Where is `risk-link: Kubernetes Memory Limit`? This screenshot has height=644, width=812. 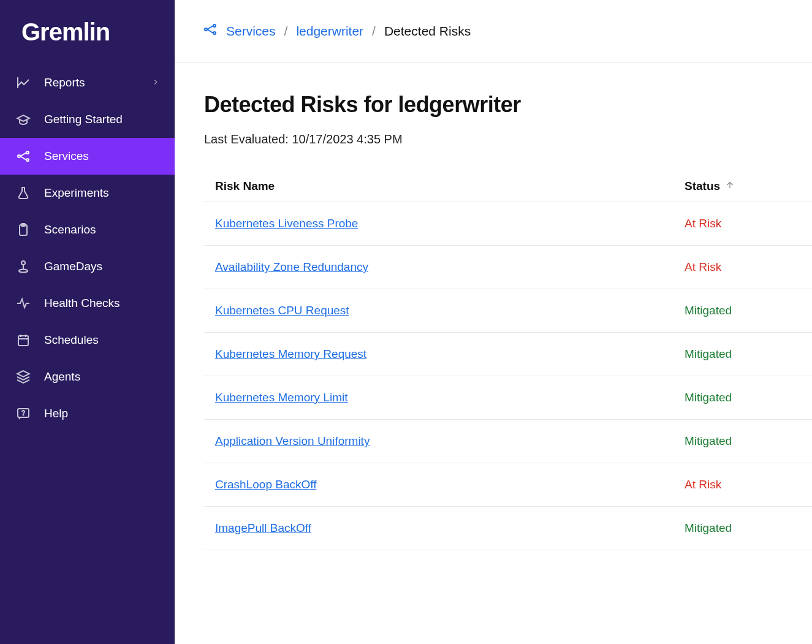
risk-link: Kubernetes Memory Limit is located at coordinates (281, 397).